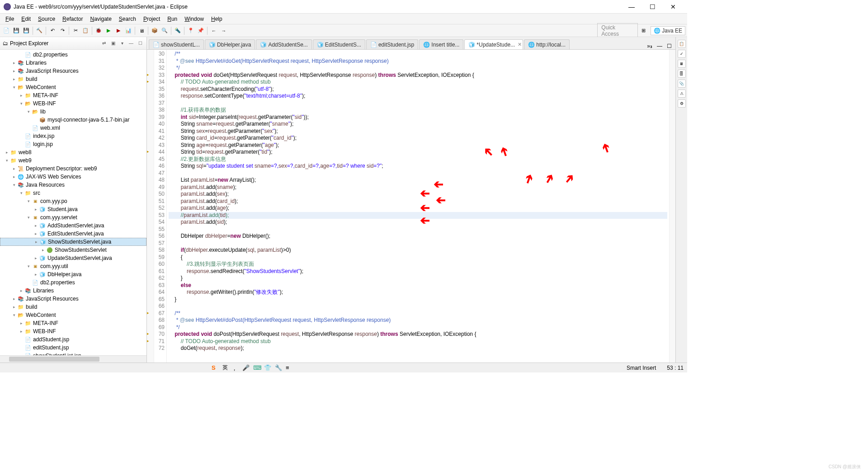 This screenshot has height=471, width=868. Describe the element at coordinates (673, 7) in the screenshot. I see `close-button: ✕` at that location.